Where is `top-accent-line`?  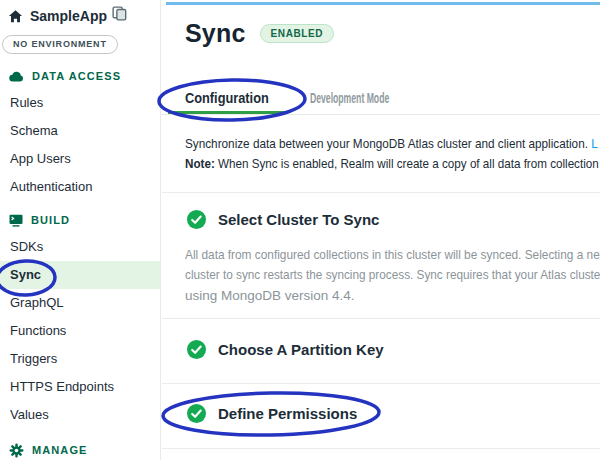 top-accent-line is located at coordinates (383, 4).